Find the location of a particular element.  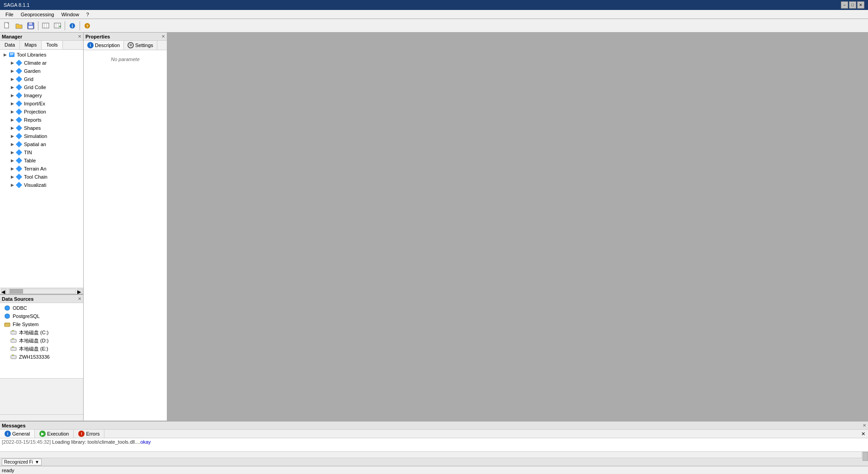

messages-vscrollbar is located at coordinates (434, 455).